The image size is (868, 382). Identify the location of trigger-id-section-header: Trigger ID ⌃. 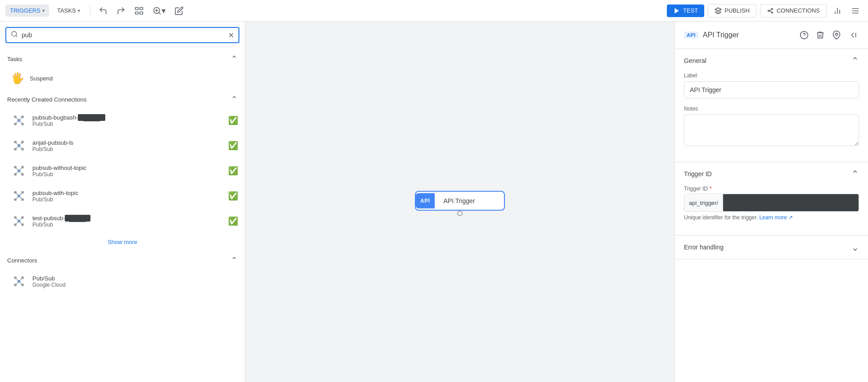
(771, 174).